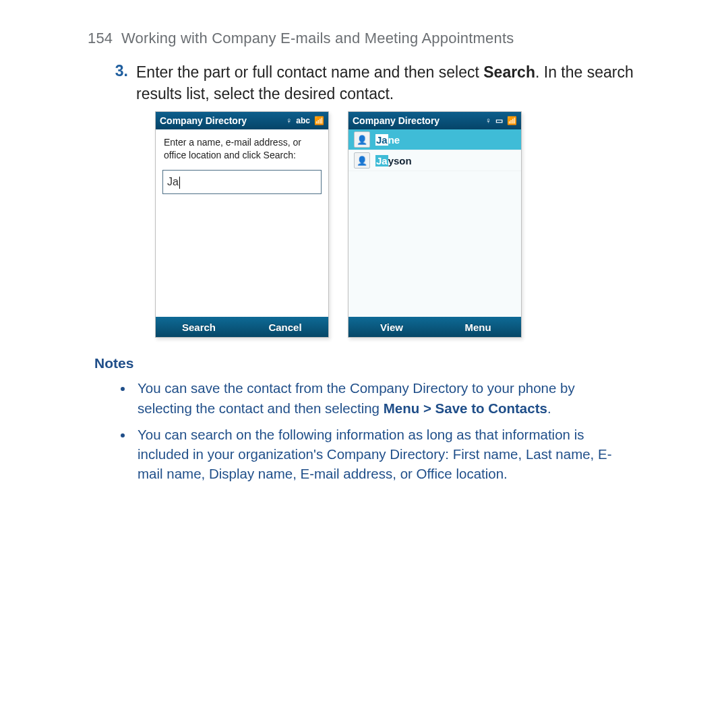  Describe the element at coordinates (502, 121) in the screenshot. I see `status-icons: ♀ ▭ 📶` at that location.